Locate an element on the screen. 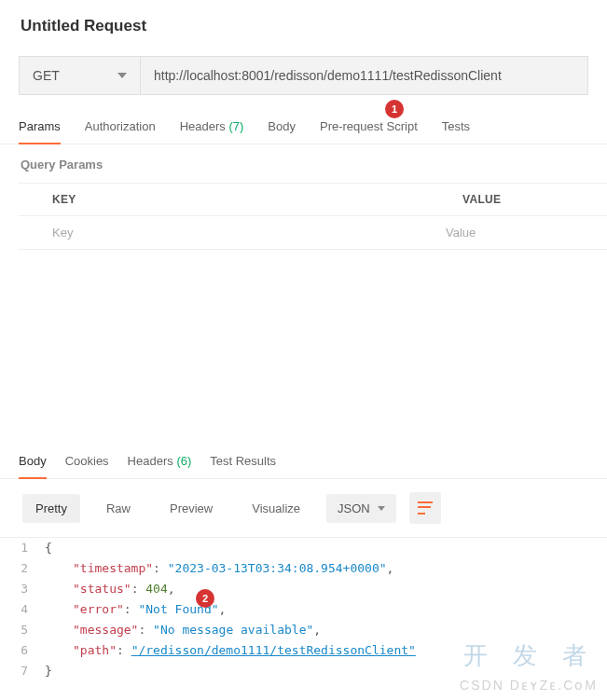 The image size is (607, 700). line-number: 4 is located at coordinates (22, 610).